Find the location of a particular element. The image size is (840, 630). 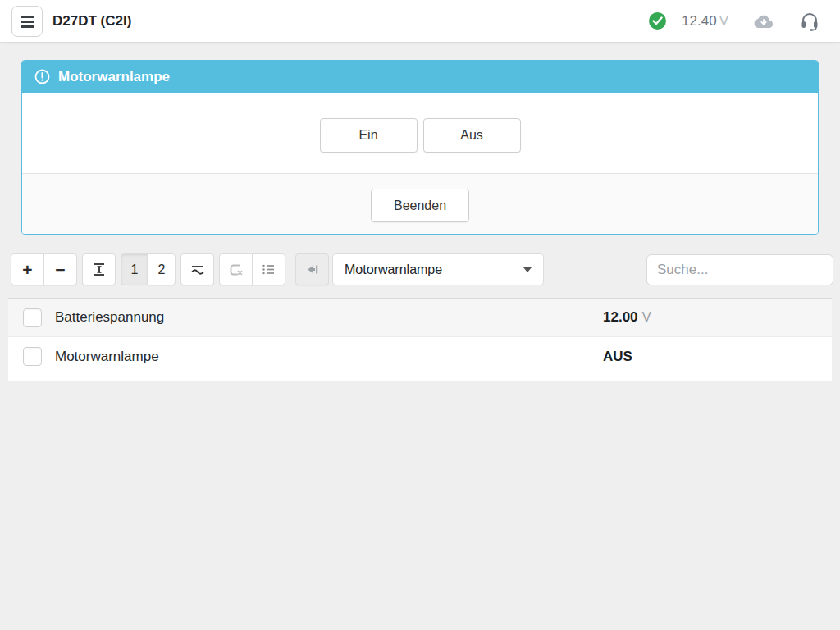

fit-height-icon is located at coordinates (99, 269).